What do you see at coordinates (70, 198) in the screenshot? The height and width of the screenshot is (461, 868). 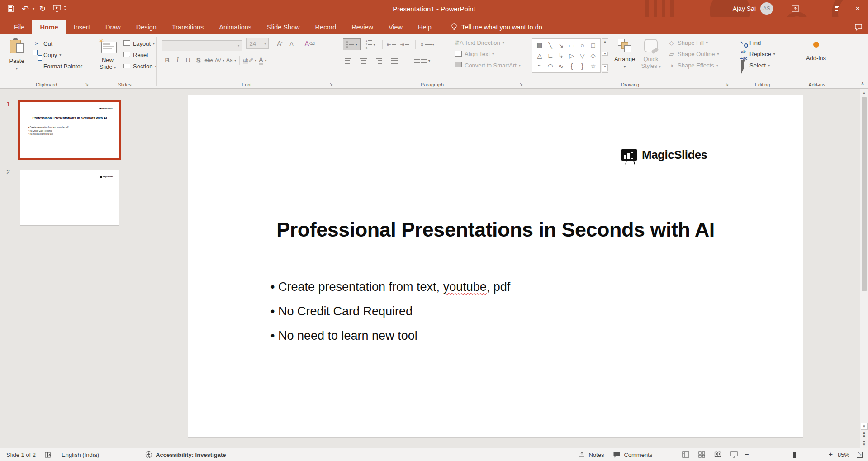 I see `thumbnail-2: MagicSlides` at bounding box center [70, 198].